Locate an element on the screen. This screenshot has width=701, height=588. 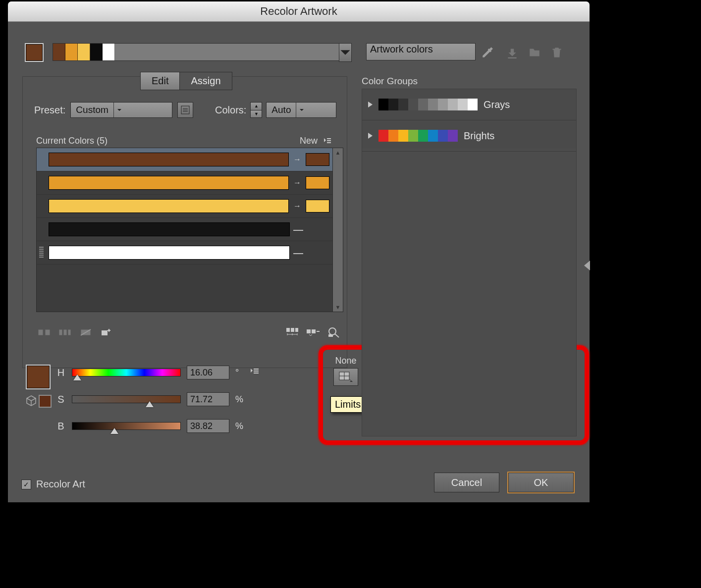
ok-button: OK is located at coordinates (541, 482).